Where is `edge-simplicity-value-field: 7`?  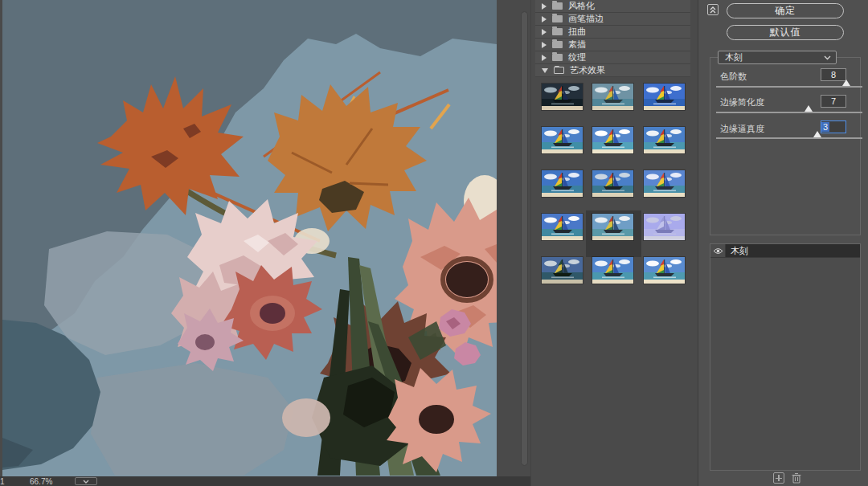 edge-simplicity-value-field: 7 is located at coordinates (833, 101).